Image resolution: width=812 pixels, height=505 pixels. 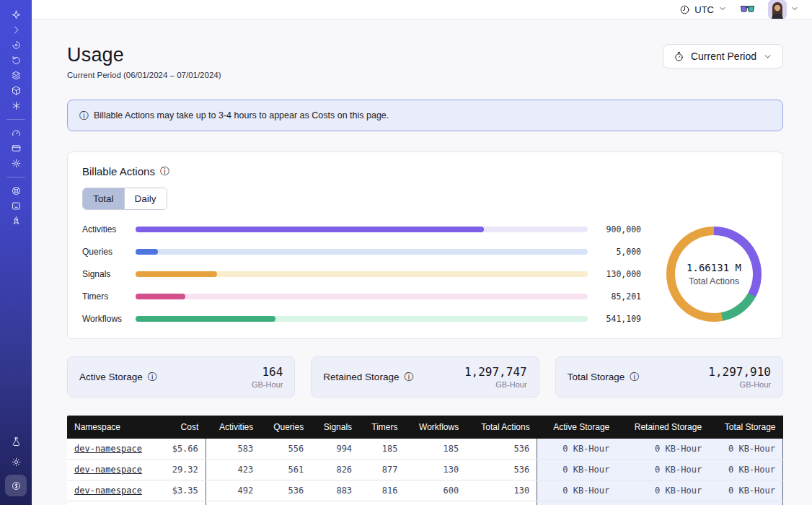 What do you see at coordinates (425, 115) in the screenshot?
I see `info-banner: ⓘ Billable Actions may take up to 3-4 ho…` at bounding box center [425, 115].